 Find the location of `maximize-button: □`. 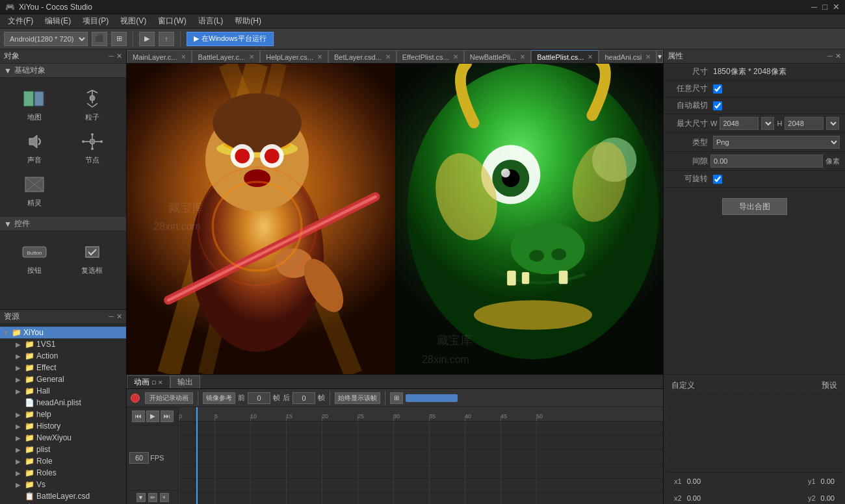

maximize-button: □ is located at coordinates (825, 6).